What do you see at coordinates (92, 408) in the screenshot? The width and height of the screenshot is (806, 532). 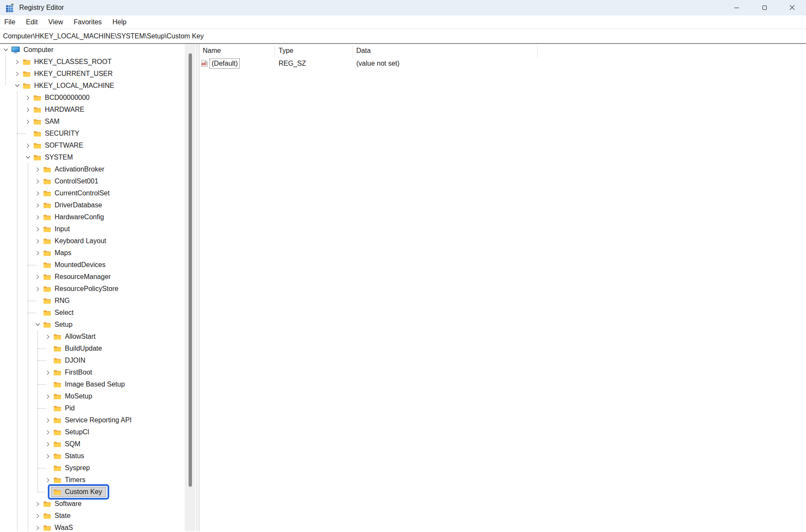 I see `tree-item-pid: Pid` at bounding box center [92, 408].